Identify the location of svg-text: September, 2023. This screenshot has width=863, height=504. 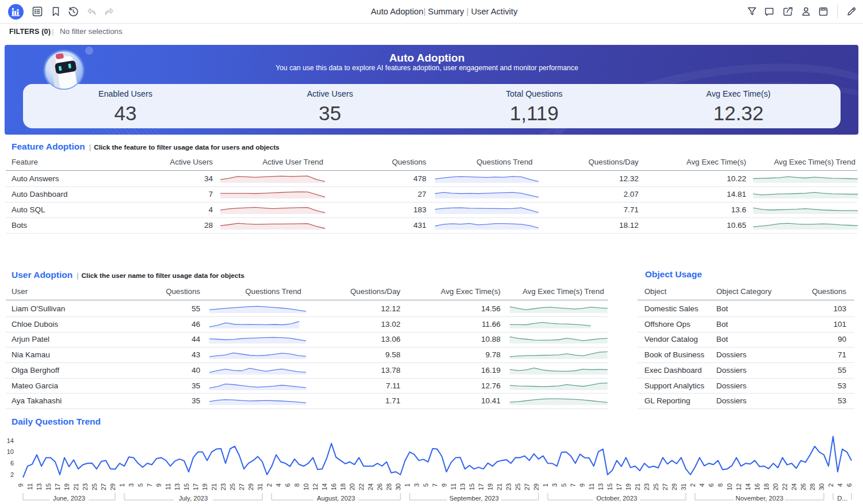
(474, 498).